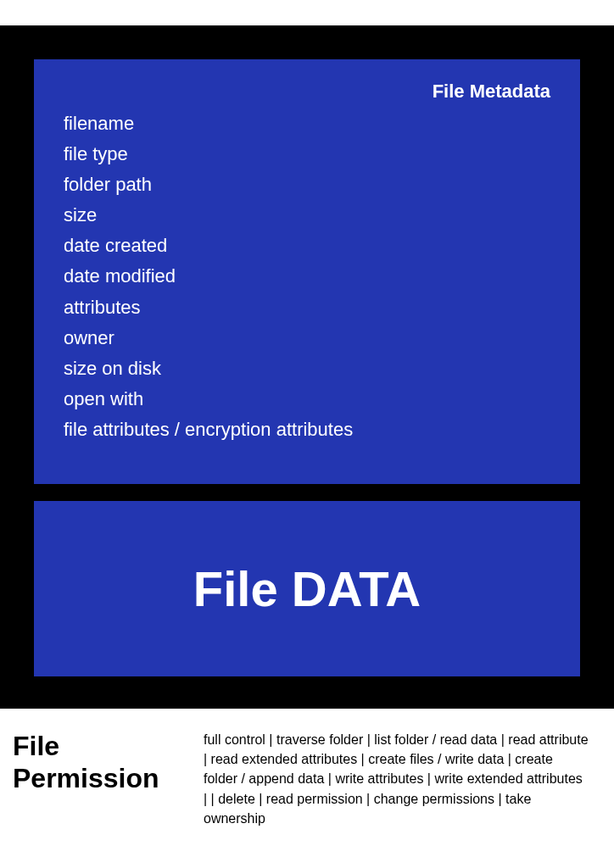 This screenshot has width=614, height=868. What do you see at coordinates (307, 92) in the screenshot?
I see `metadata-title: File Metadata` at bounding box center [307, 92].